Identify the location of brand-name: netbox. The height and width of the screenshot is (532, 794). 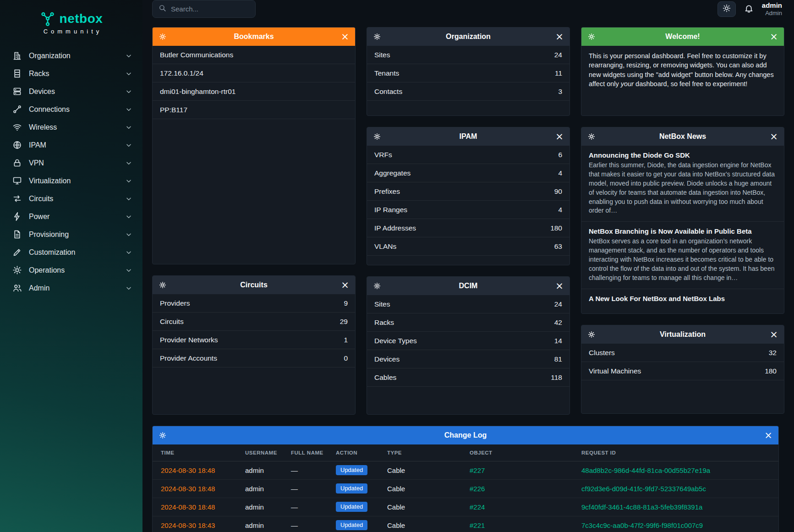
(82, 19).